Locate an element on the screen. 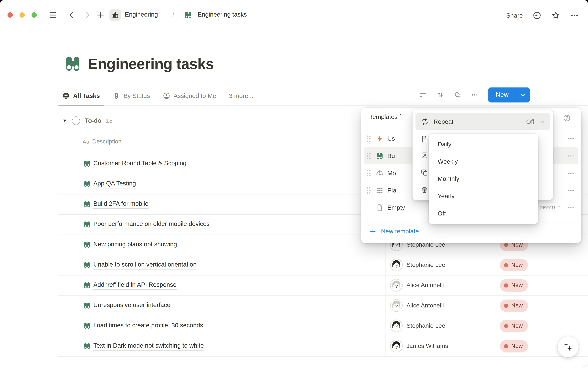  task-title: Add ‘ref’ field in API Response is located at coordinates (135, 285).